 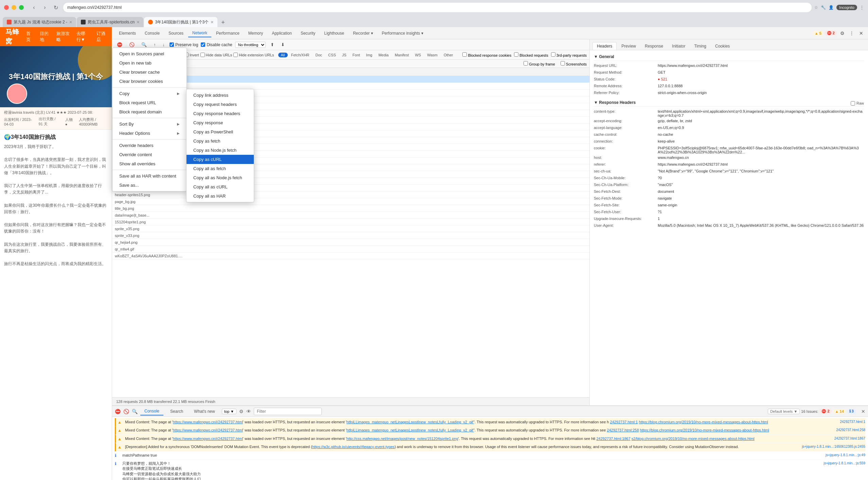 I want to click on settings-icon: ⚙, so click(x=842, y=33).